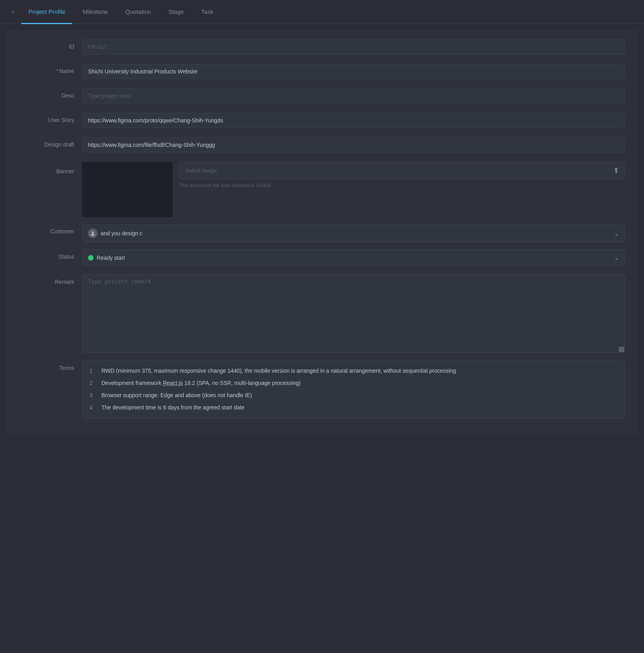  I want to click on terms-num-1: 1, so click(93, 371).